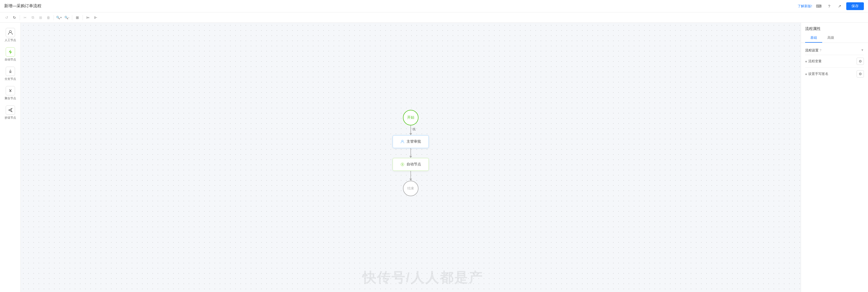 Image resolution: width=868 pixels, height=292 pixels. I want to click on zoom-in-button: 🔍+, so click(59, 17).